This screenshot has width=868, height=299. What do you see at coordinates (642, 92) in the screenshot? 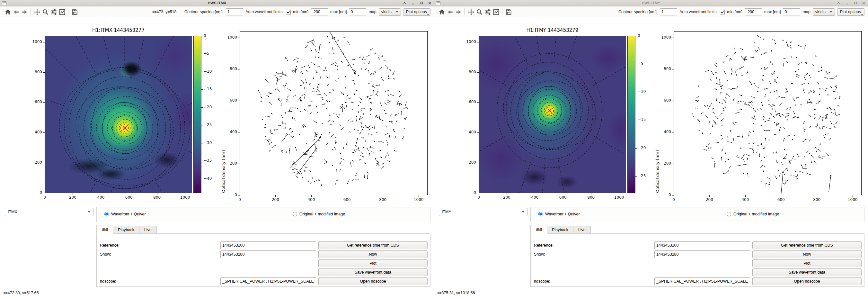
I see `tick-label: −10` at bounding box center [642, 92].